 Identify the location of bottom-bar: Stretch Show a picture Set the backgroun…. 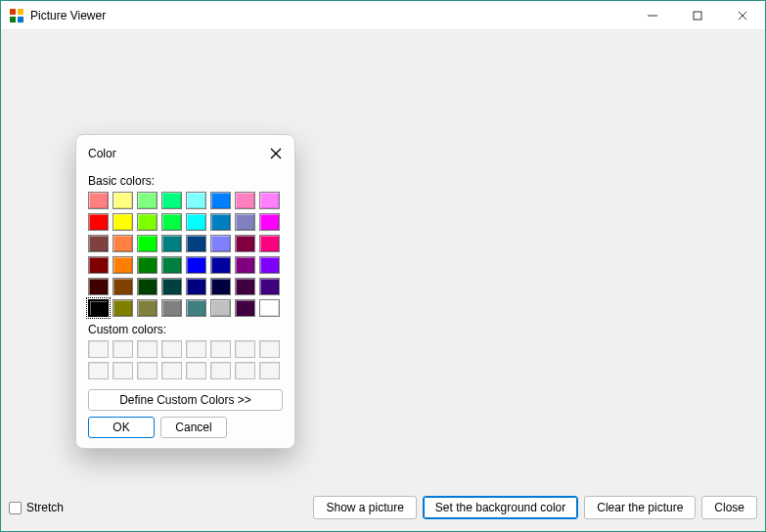
(383, 508).